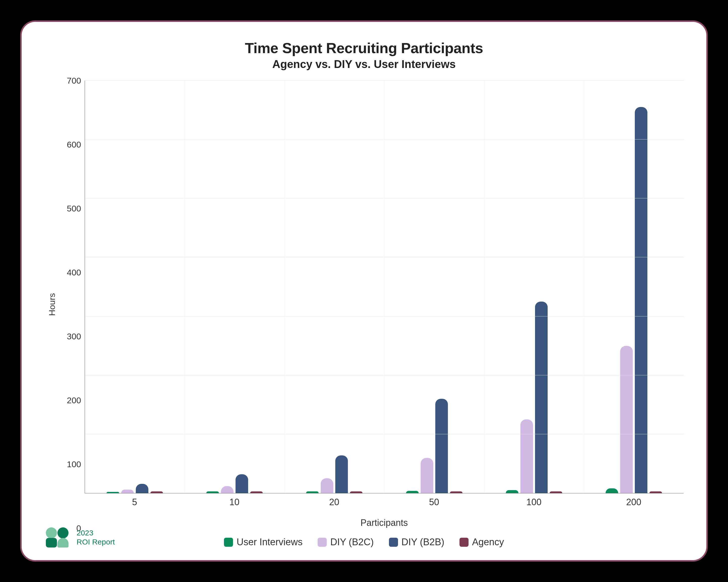 The image size is (728, 582). Describe the element at coordinates (384, 523) in the screenshot. I see `x-axis-label: Participants` at that location.